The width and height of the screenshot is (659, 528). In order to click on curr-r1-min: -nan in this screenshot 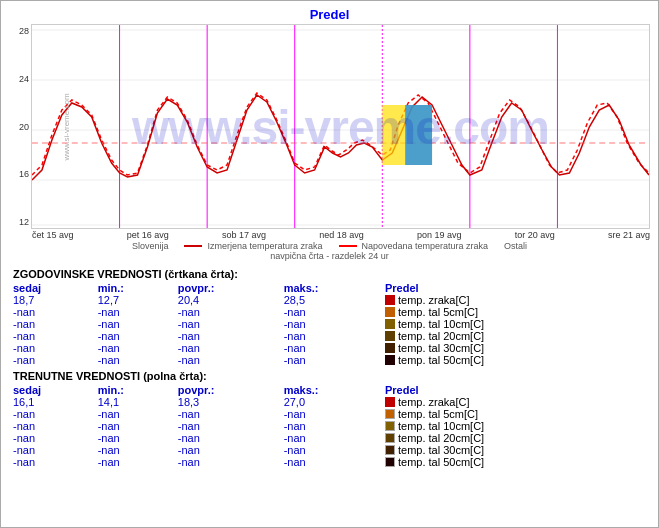, I will do `click(138, 414)`.